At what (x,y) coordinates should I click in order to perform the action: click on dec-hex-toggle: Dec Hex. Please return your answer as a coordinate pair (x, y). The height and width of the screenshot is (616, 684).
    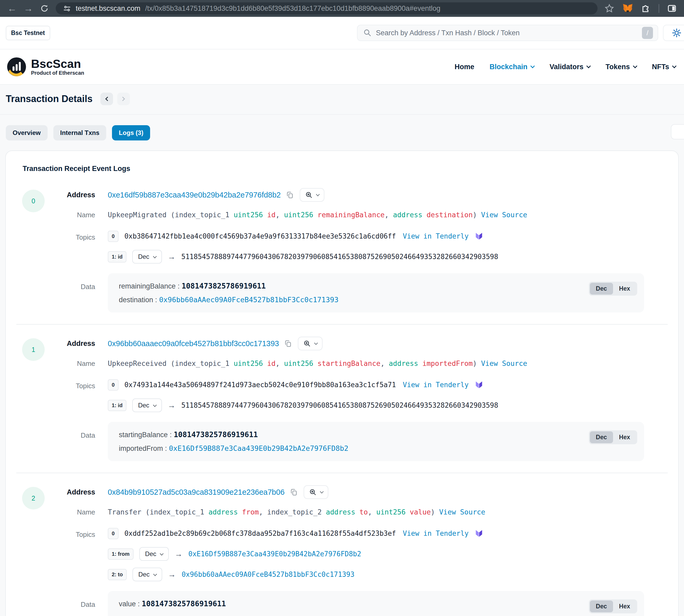
    Looking at the image, I should click on (613, 437).